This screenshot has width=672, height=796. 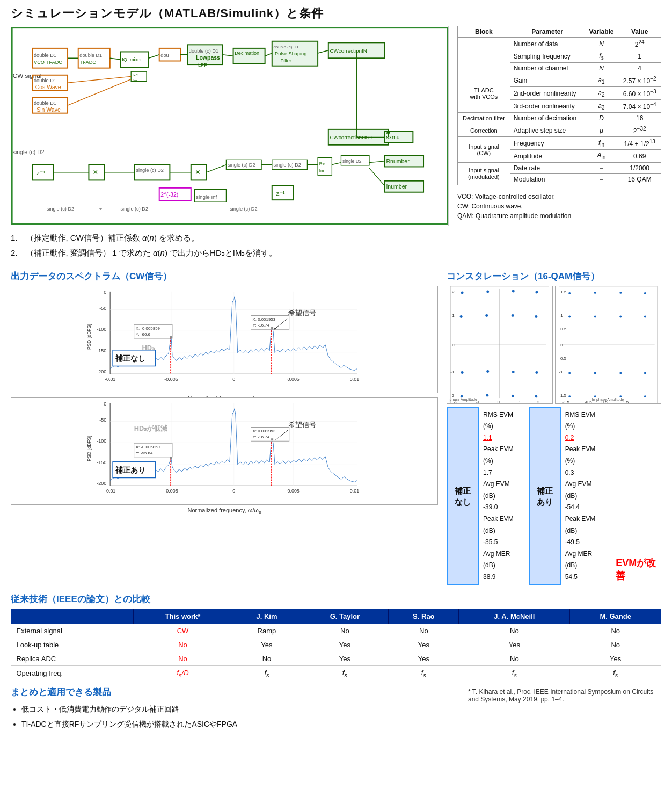 I want to click on svg-text: 1.5, so click(x=564, y=291).